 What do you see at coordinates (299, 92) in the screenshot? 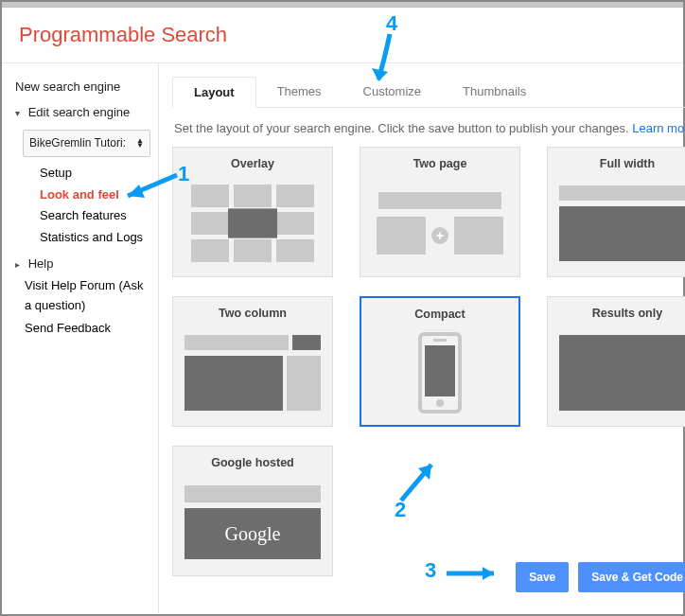
I see `tab-themes: Themes` at bounding box center [299, 92].